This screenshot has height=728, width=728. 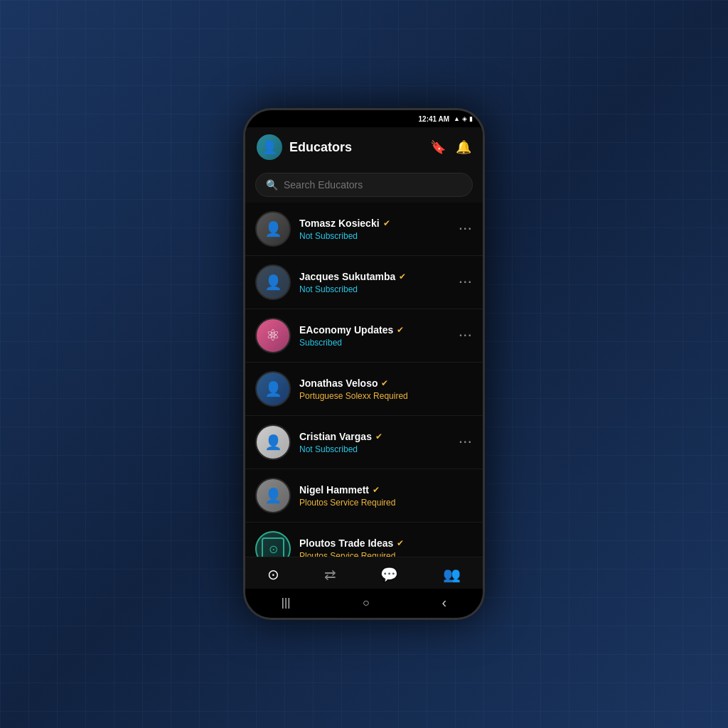 I want to click on app-header: 👤 Educators 🔖 🔔, so click(x=364, y=147).